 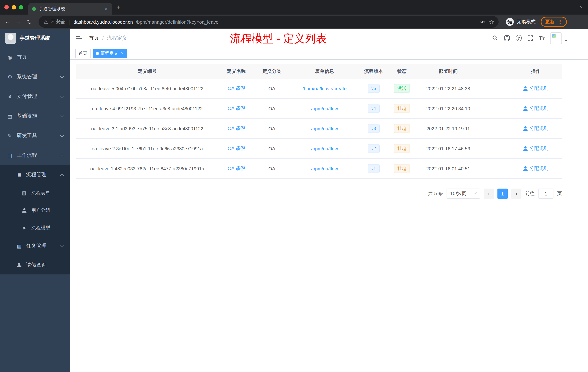 I want to click on help-icon: ?, so click(x=519, y=38).